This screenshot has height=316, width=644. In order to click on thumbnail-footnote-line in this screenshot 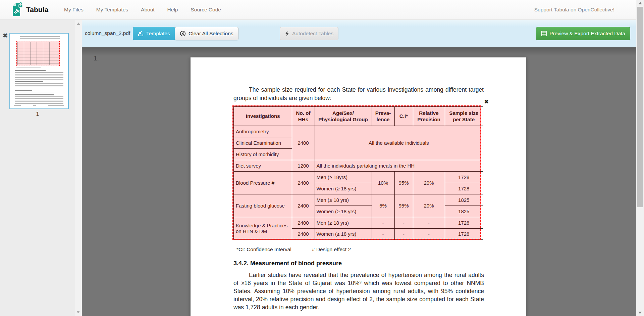, I will do `click(29, 68)`.